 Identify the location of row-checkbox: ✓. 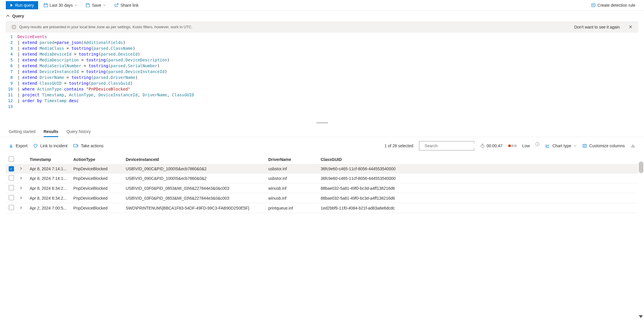
(11, 169).